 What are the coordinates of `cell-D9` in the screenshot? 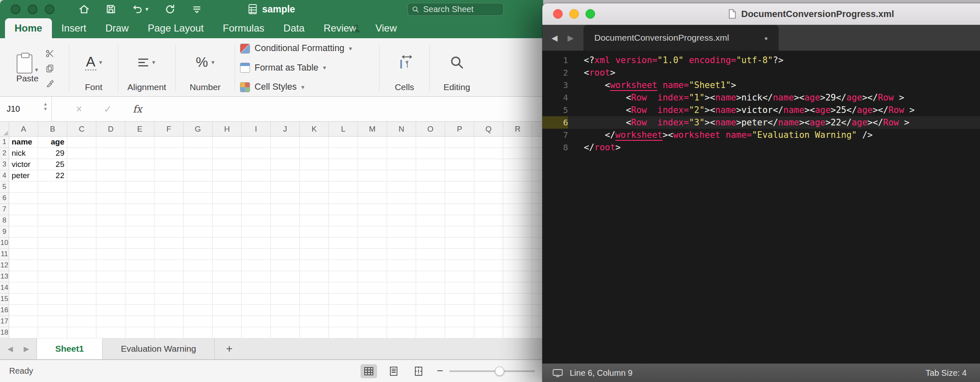 It's located at (111, 232).